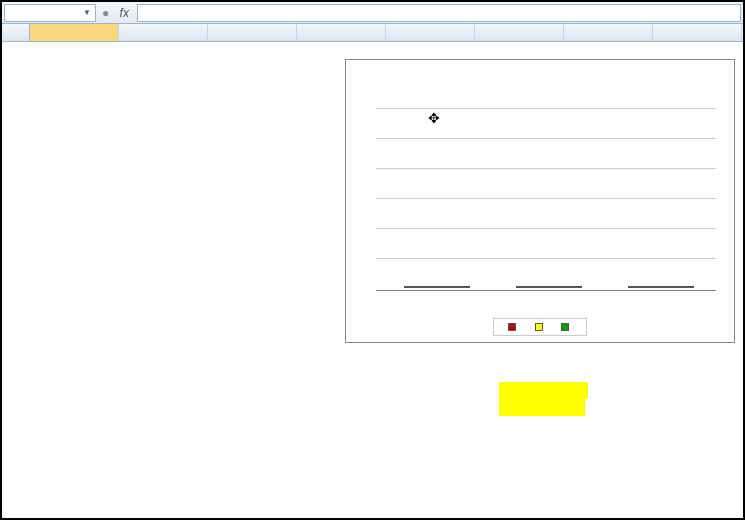 The width and height of the screenshot is (745, 520). Describe the element at coordinates (540, 68) in the screenshot. I see `chart-title` at that location.